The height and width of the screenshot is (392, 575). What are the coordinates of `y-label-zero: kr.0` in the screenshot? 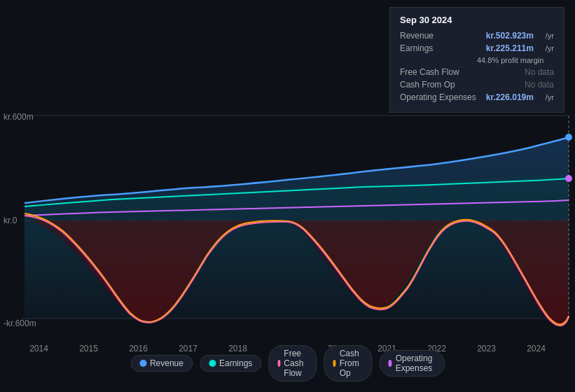 It's located at (10, 220).